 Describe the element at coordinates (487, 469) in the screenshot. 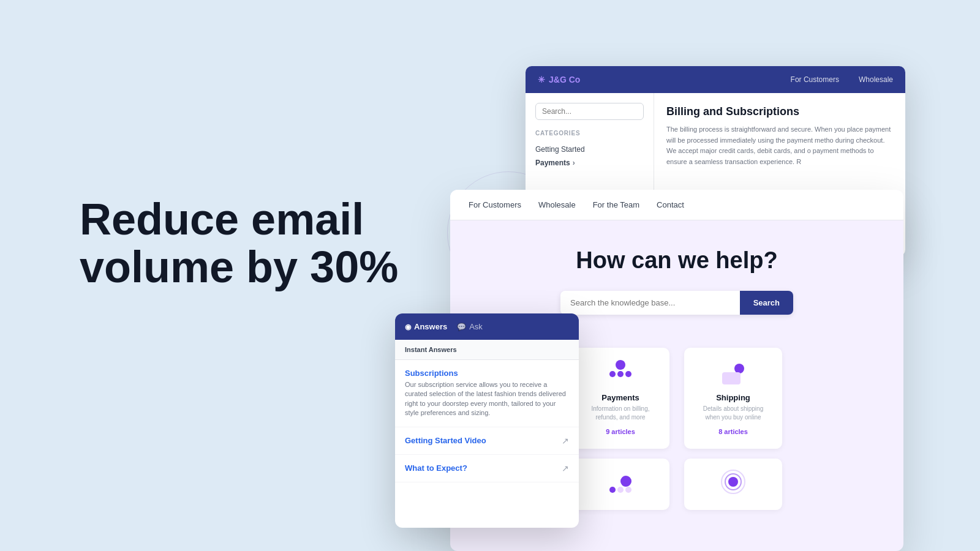

I see `chat-link-what-to-expect: What to Expect? ↗` at that location.